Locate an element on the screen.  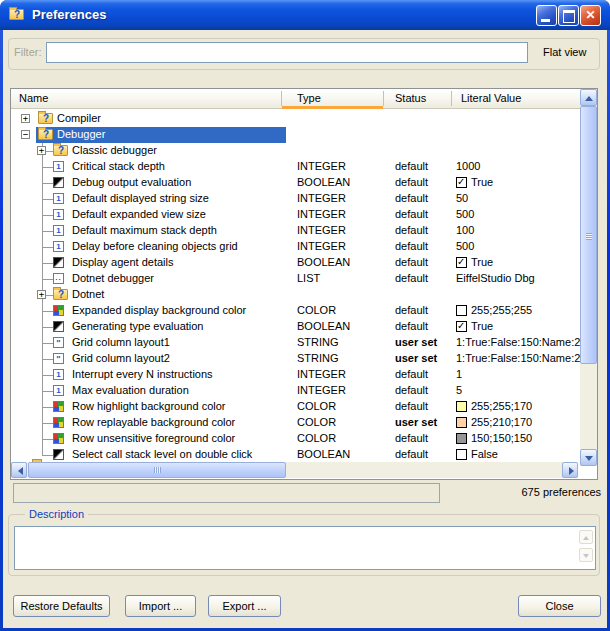
pref-row: Generating type evaluationBOOLEANdefault… is located at coordinates (296, 327).